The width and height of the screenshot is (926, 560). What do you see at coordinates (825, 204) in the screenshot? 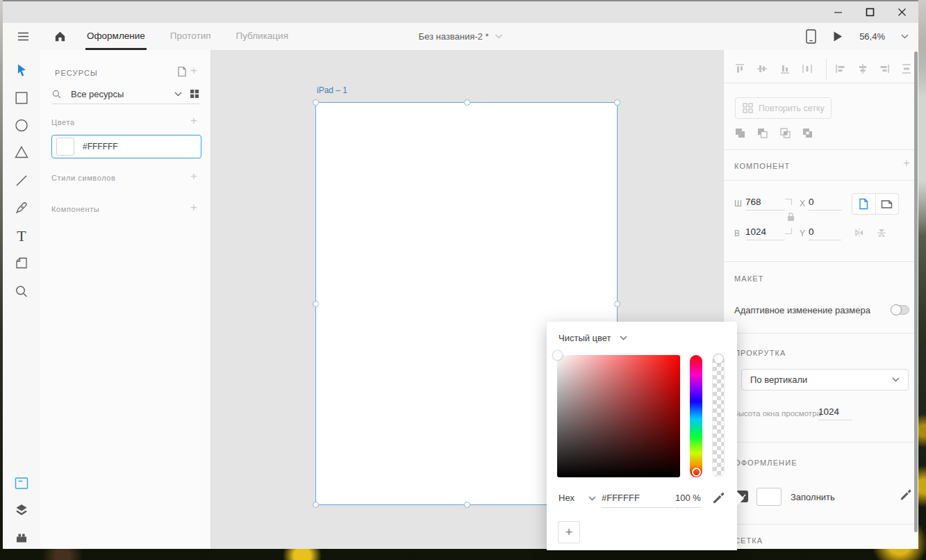
I see `x-input: 0` at bounding box center [825, 204].